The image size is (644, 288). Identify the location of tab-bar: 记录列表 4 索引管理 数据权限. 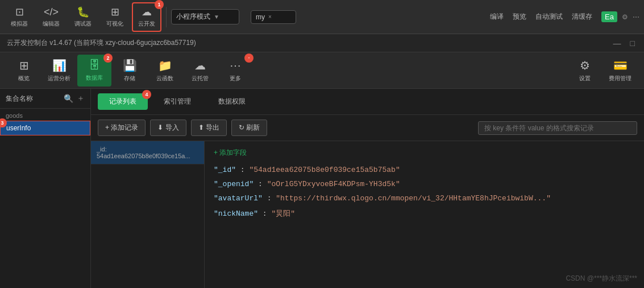
(367, 102).